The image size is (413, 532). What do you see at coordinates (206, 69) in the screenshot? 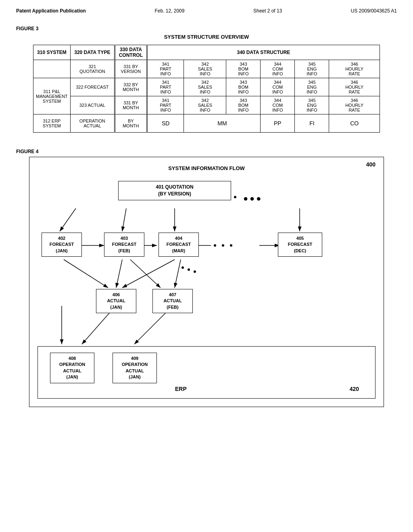
I see `table-row: 321QUOTATION 331 BYVERSION 341PARTINFO 3…` at bounding box center [206, 69].